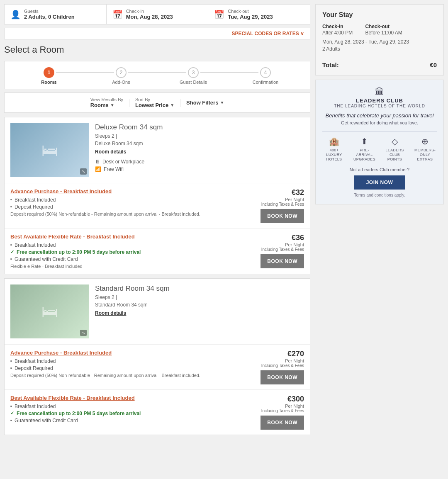 The image size is (448, 479). Describe the element at coordinates (281, 412) in the screenshot. I see `rate-price-col: €300 Per Night Including Taxes & Fees BO…` at that location.